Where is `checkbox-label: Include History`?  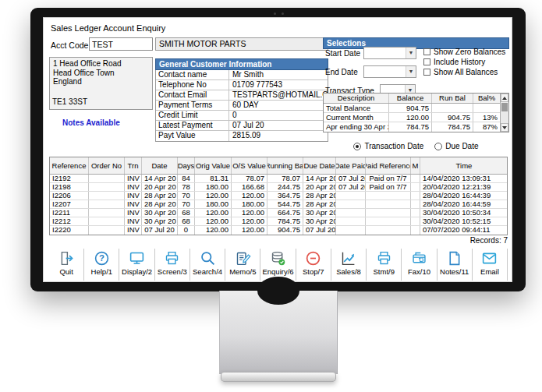 checkbox-label: Include History is located at coordinates (459, 62).